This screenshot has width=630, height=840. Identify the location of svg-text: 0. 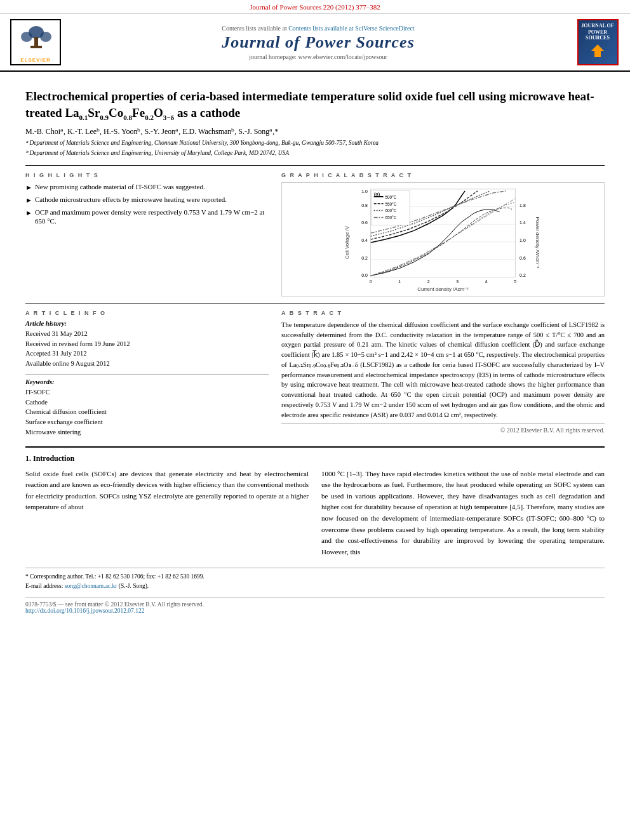
(371, 282).